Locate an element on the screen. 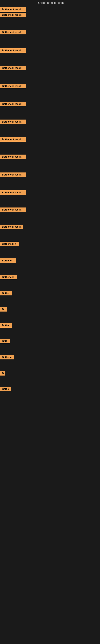 This screenshot has height=644, width=100. bottleneck-badge-15: Bottleneck r is located at coordinates (10, 244).